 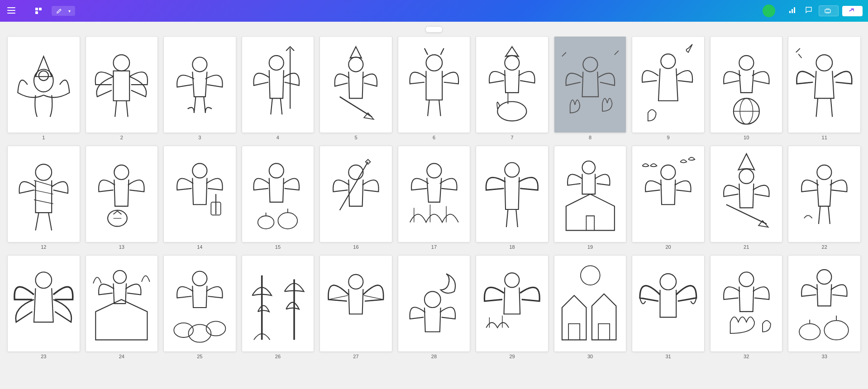 What do you see at coordinates (434, 198) in the screenshot?
I see `page-item: 17` at bounding box center [434, 198].